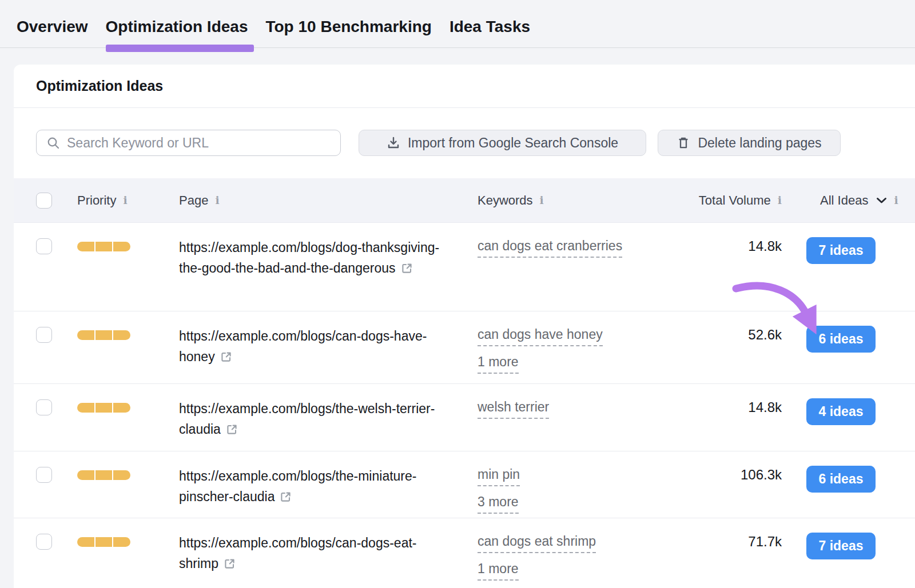 This screenshot has height=588, width=915. I want to click on page-url-link: https://example.com/blogs/the-welsh-terr…, so click(307, 419).